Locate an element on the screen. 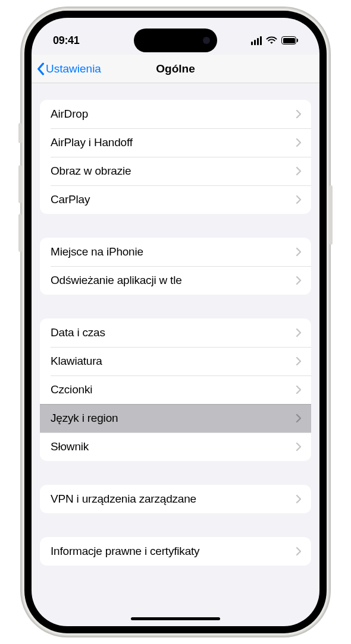  row-label: AirDrop is located at coordinates (69, 114).